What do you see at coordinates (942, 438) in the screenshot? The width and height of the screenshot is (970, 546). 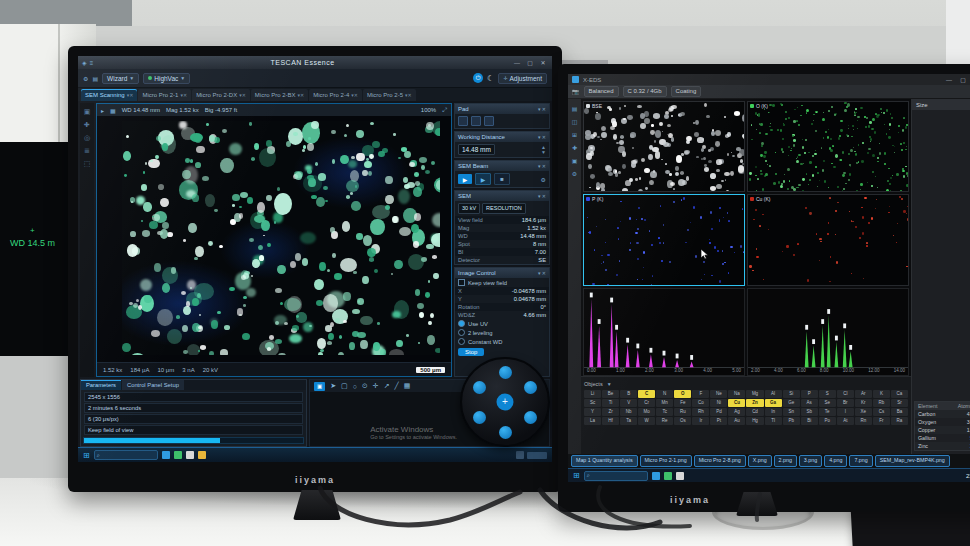 I see `element-row-gallium: Gallium5.44` at bounding box center [942, 438].